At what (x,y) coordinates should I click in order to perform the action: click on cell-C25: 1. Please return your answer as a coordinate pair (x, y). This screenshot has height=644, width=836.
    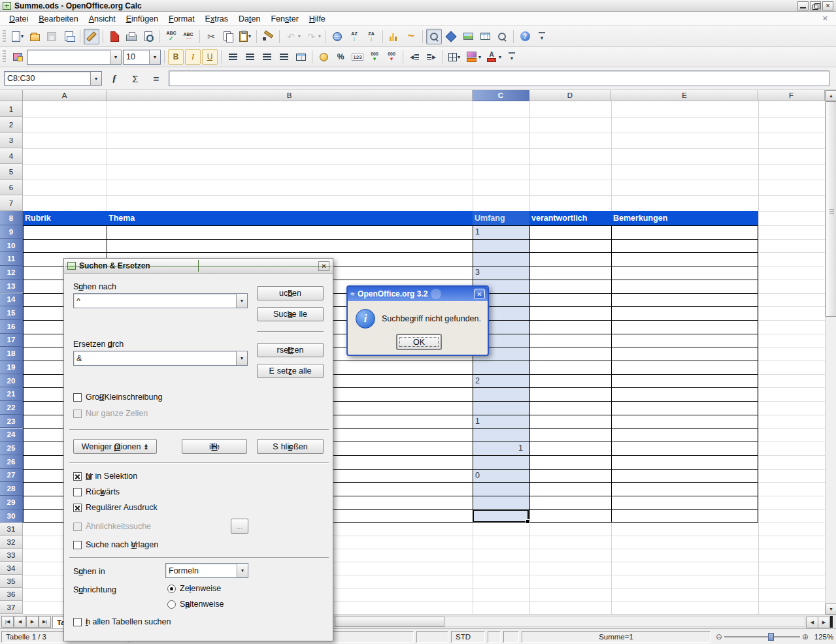
    Looking at the image, I should click on (499, 448).